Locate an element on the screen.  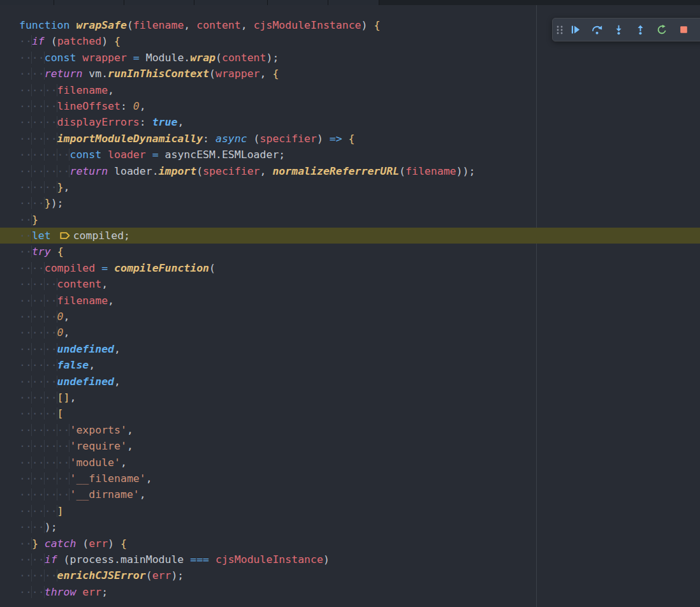
debug-step-over-button is located at coordinates (597, 30).